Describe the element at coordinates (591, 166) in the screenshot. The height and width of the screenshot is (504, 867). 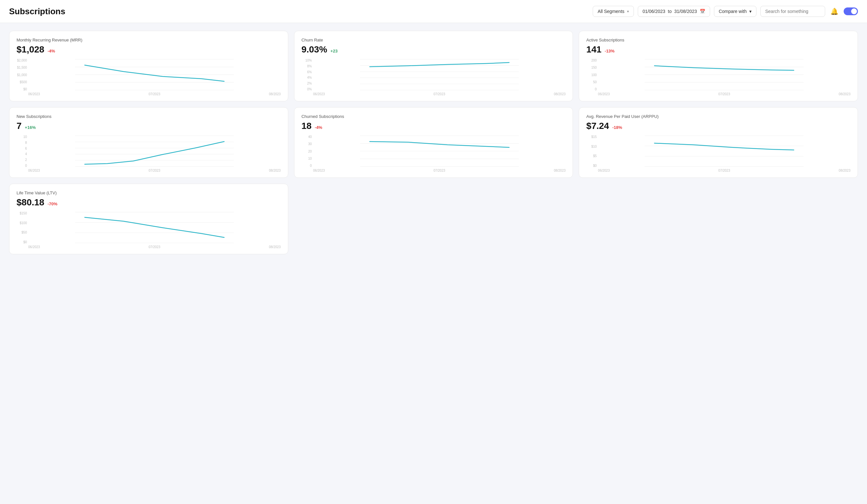
I see `card-arppu-ylabel: $0` at that location.